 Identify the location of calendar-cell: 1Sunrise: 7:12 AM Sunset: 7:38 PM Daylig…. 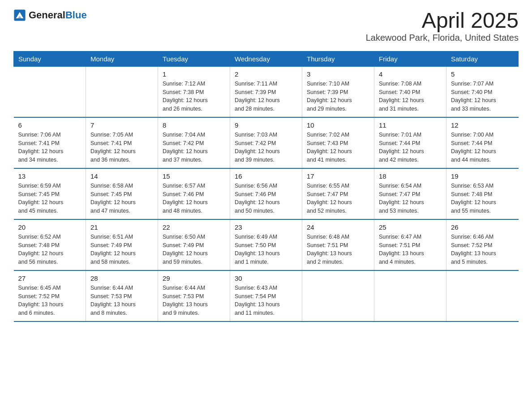
(194, 92).